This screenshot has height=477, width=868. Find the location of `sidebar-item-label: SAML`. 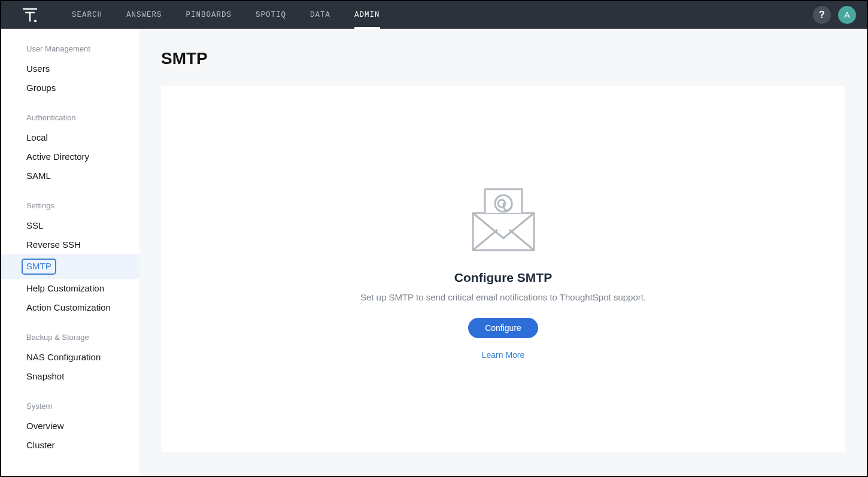

sidebar-item-label: SAML is located at coordinates (38, 176).